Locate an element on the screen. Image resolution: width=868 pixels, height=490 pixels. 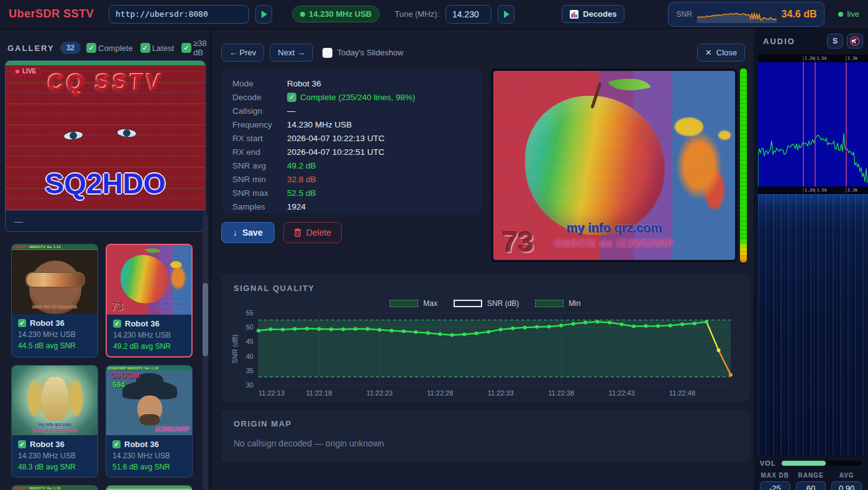
svg-text: 11:22:43 is located at coordinates (622, 393).